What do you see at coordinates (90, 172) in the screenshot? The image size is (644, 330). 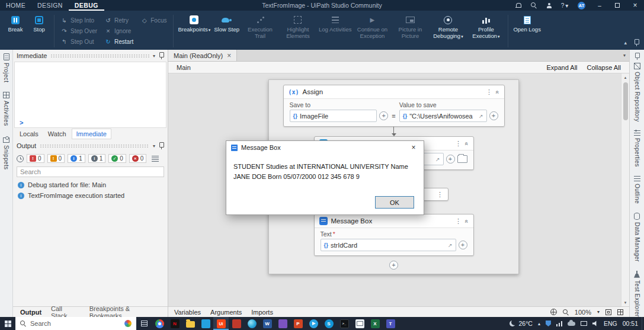 I see `output-search-input` at bounding box center [90, 172].